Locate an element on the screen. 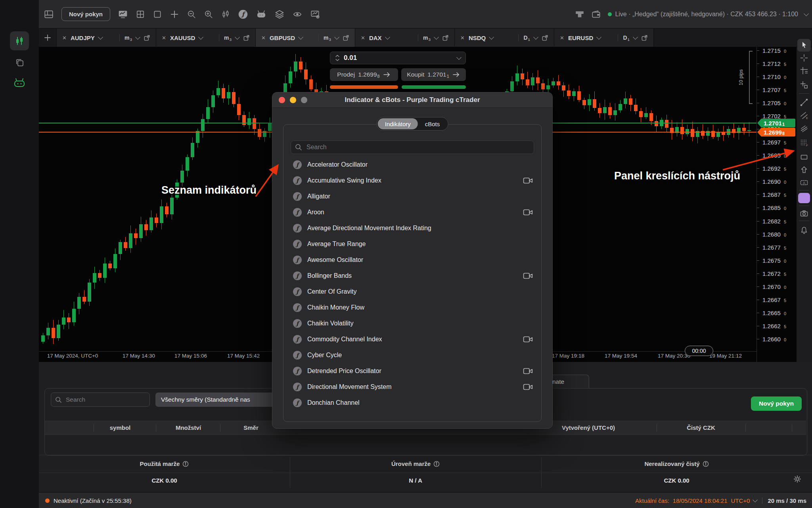  timezone-value: UTC+0 is located at coordinates (740, 501).